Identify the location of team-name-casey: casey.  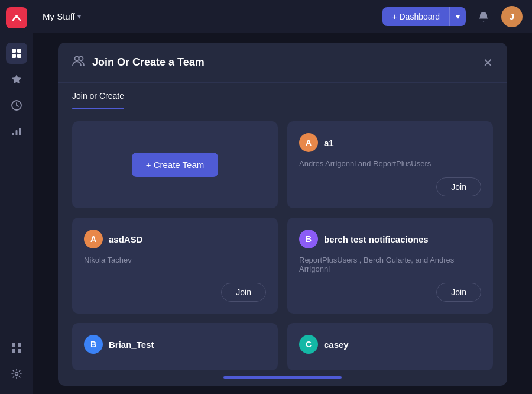
(336, 344).